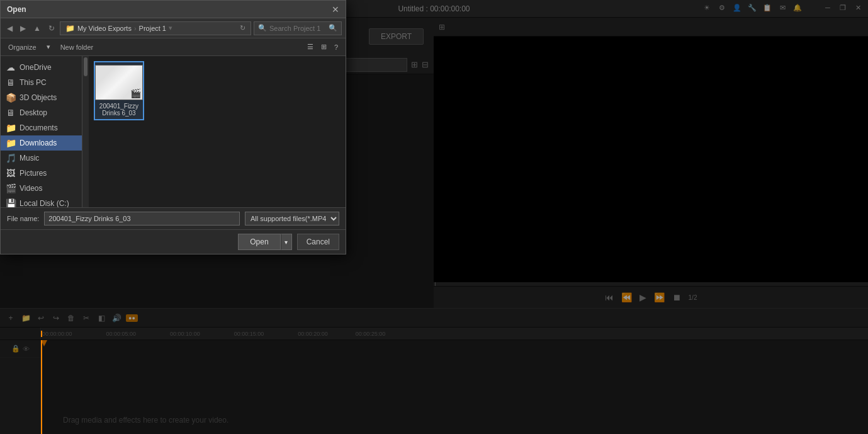 This screenshot has height=434, width=868. What do you see at coordinates (77, 47) in the screenshot?
I see `new-folder-button: New folder` at bounding box center [77, 47].